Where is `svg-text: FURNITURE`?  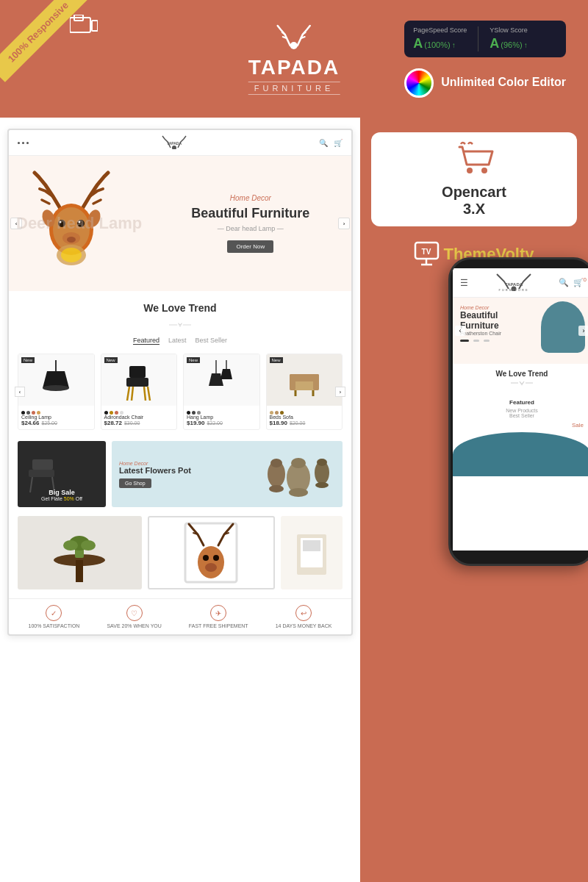 svg-text: FURNITURE is located at coordinates (513, 290).